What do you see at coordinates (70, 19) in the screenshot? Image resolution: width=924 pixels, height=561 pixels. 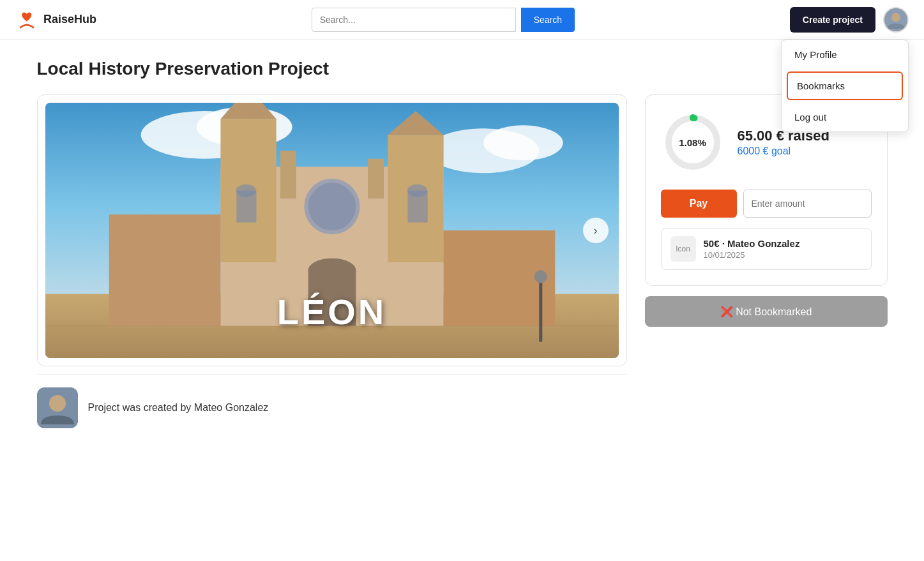 I see `brand-name: RaiseHub` at bounding box center [70, 19].